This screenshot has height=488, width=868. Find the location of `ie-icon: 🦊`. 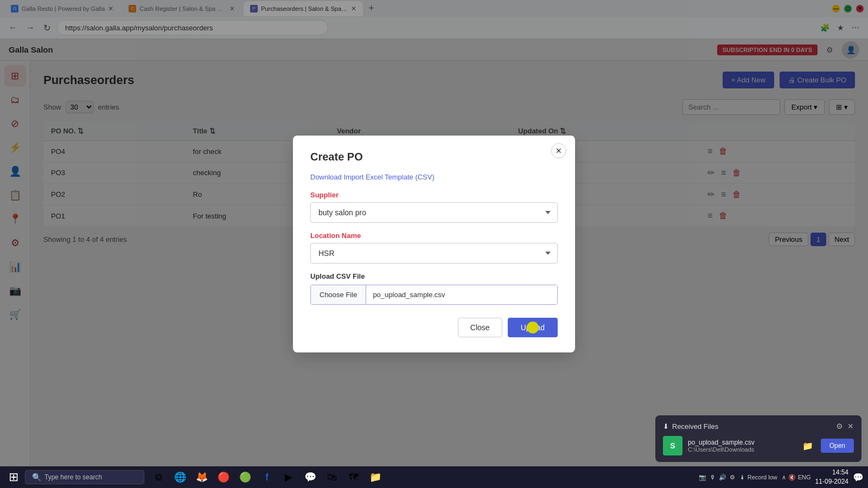

ie-icon: 🦊 is located at coordinates (202, 477).